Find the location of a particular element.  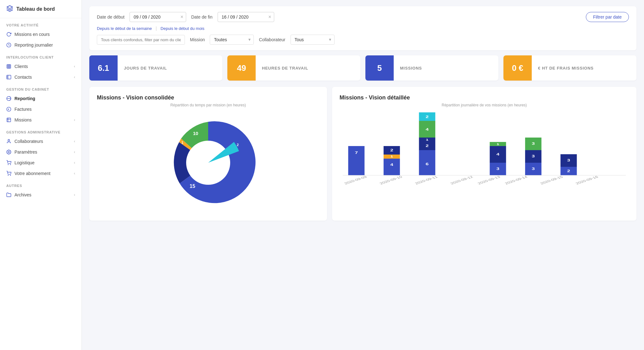

cart-icon is located at coordinates (9, 173).